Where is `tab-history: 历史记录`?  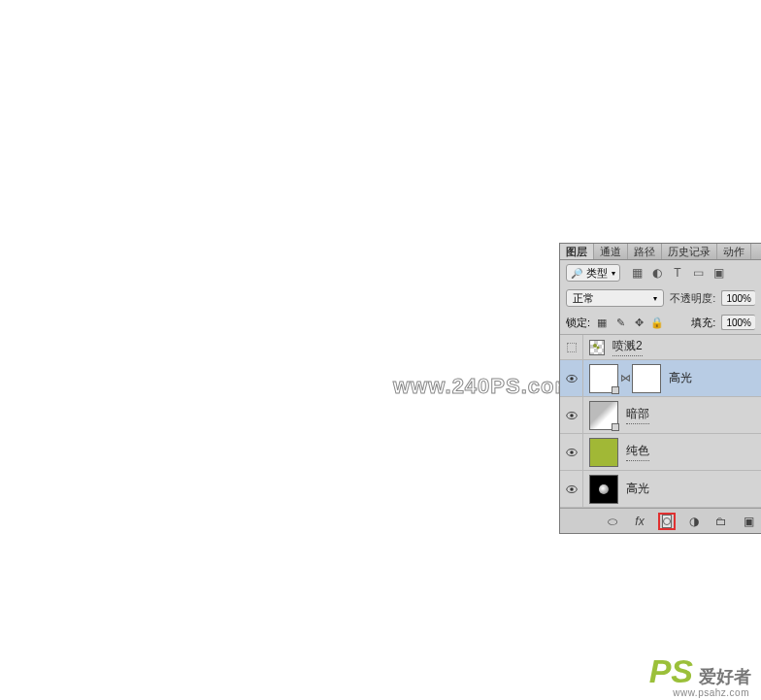 tab-history: 历史记录 is located at coordinates (689, 251).